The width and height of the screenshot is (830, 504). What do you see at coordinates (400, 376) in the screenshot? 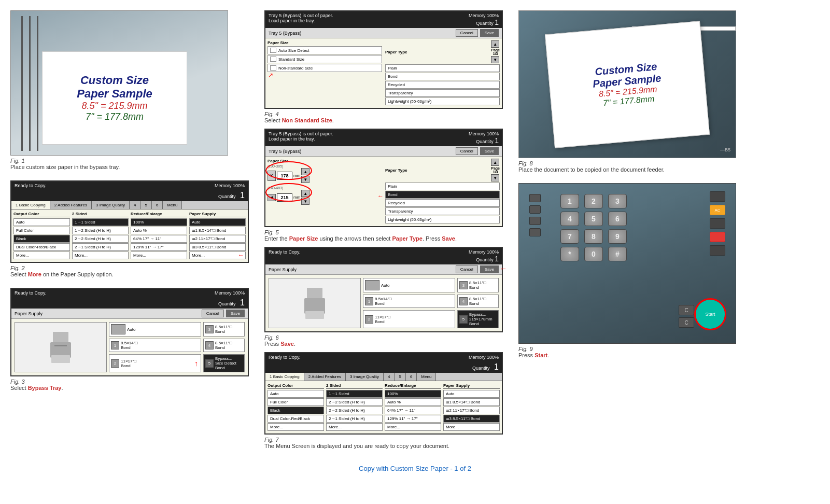
I see `fig7-tab-5: 5` at bounding box center [400, 376].